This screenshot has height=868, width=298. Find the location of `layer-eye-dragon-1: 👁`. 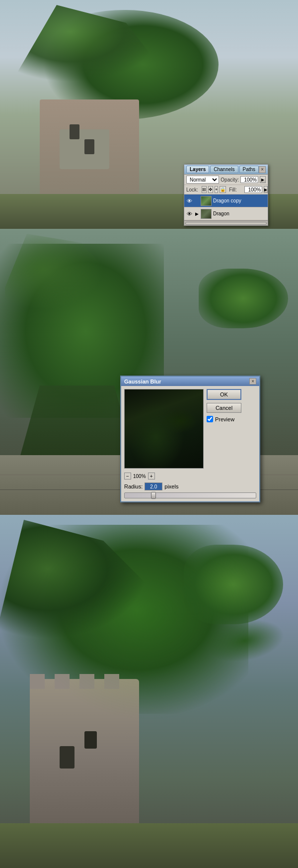

layer-eye-dragon-1: 👁 is located at coordinates (189, 214).